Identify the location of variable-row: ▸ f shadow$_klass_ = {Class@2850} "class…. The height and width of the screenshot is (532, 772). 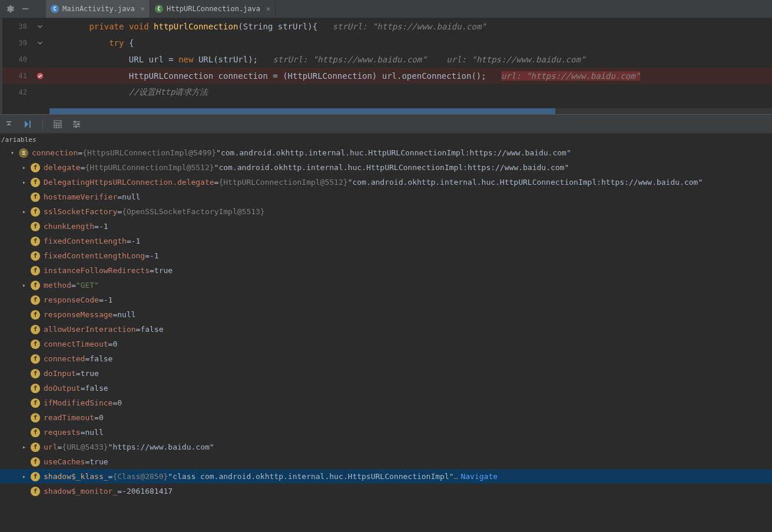
(386, 477).